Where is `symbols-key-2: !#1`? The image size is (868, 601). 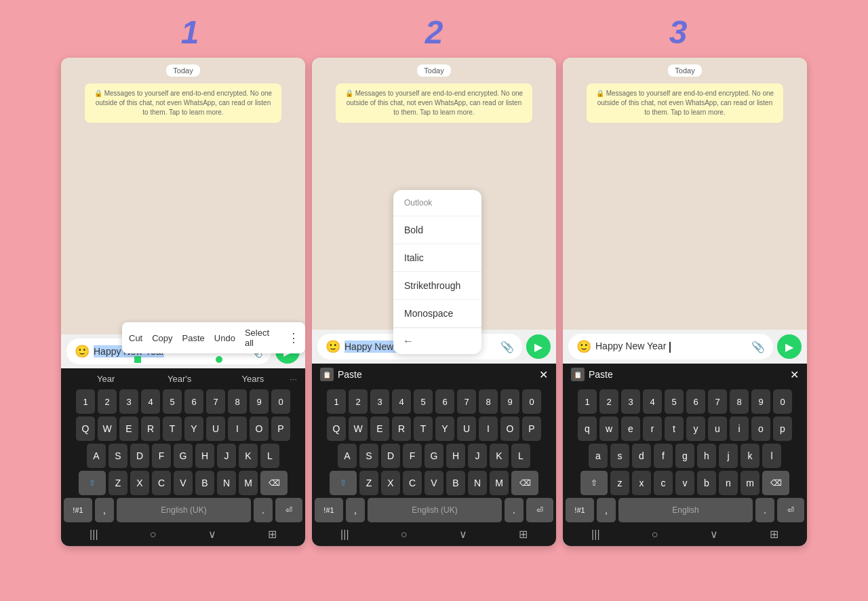
symbols-key-2: !#1 is located at coordinates (329, 510).